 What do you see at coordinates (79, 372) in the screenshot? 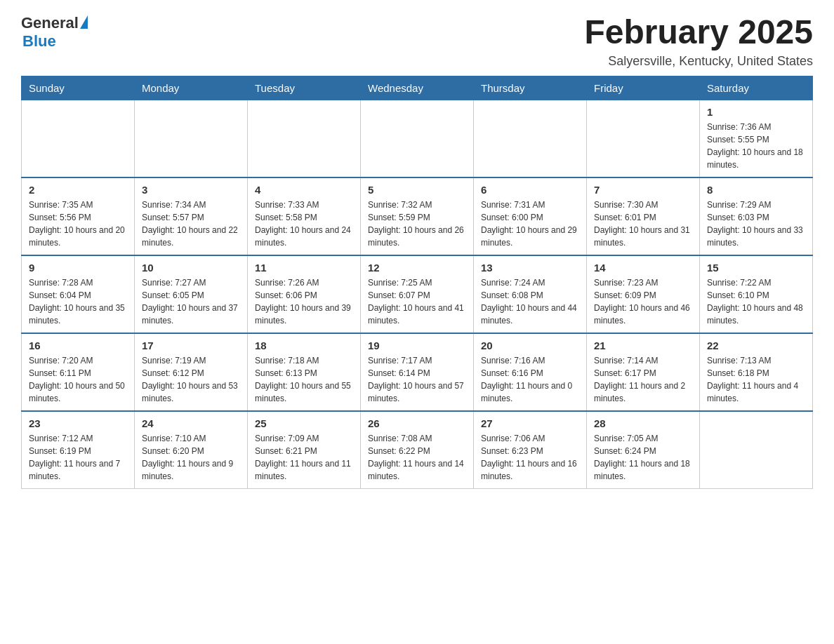
I see `calendar-cell: 16Sunrise: 7:20 AM Sunset: 6:11 PM Dayli…` at bounding box center [79, 372].